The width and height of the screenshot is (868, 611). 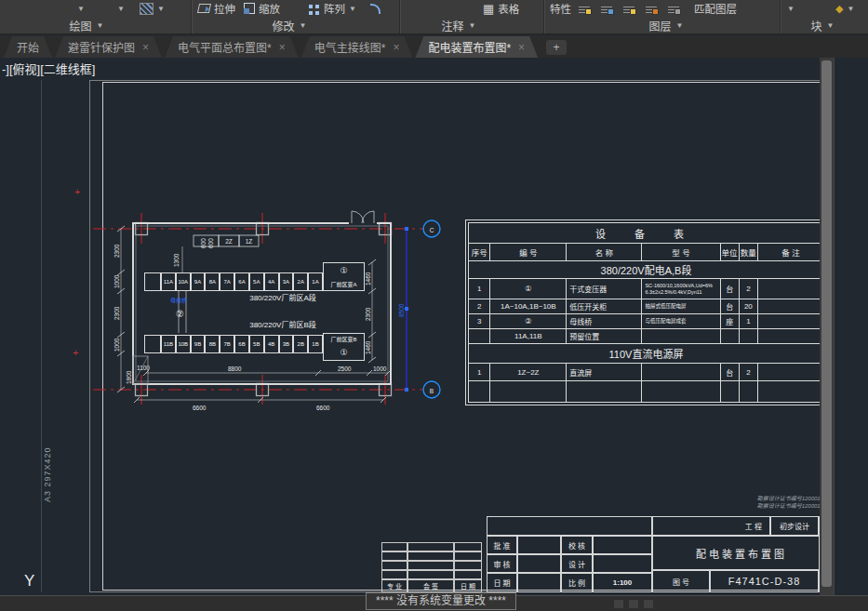 What do you see at coordinates (647, 307) in the screenshot?
I see `table-row: 21A~10A,1B~10B低压开关柜抽屉式低压配电屏台20` at bounding box center [647, 307].